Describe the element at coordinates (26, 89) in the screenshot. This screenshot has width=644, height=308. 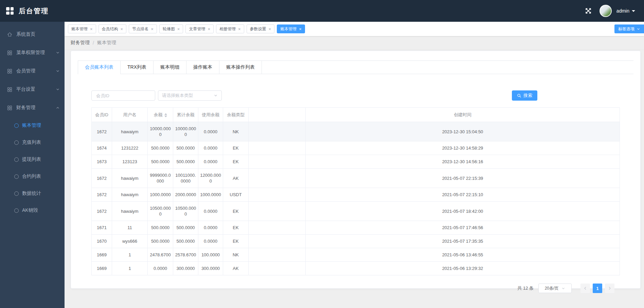
I see `sidebar-item-label: 平台设置` at that location.